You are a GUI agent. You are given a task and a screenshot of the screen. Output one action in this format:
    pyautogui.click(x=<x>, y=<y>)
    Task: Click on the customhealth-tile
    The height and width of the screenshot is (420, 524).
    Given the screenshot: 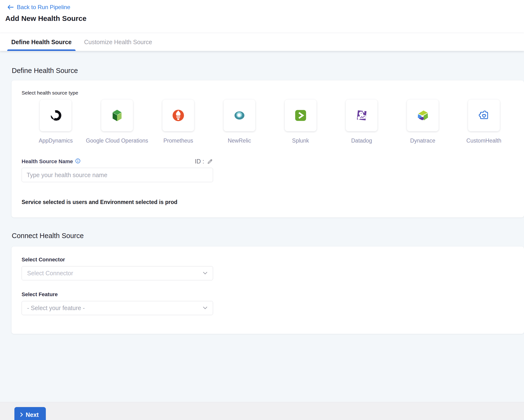 What is the action you would take?
    pyautogui.click(x=484, y=115)
    